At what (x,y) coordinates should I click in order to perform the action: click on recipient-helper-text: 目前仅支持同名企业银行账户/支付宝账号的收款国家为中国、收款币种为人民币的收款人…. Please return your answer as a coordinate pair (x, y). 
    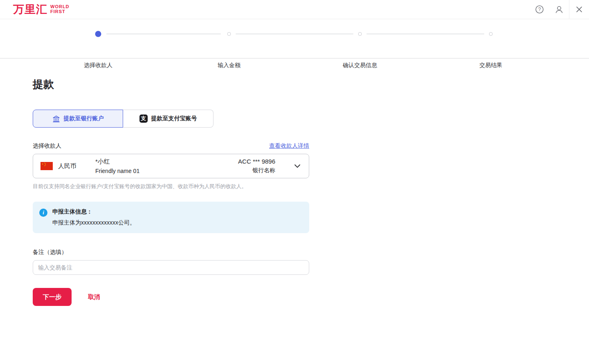
    Looking at the image, I should click on (171, 186).